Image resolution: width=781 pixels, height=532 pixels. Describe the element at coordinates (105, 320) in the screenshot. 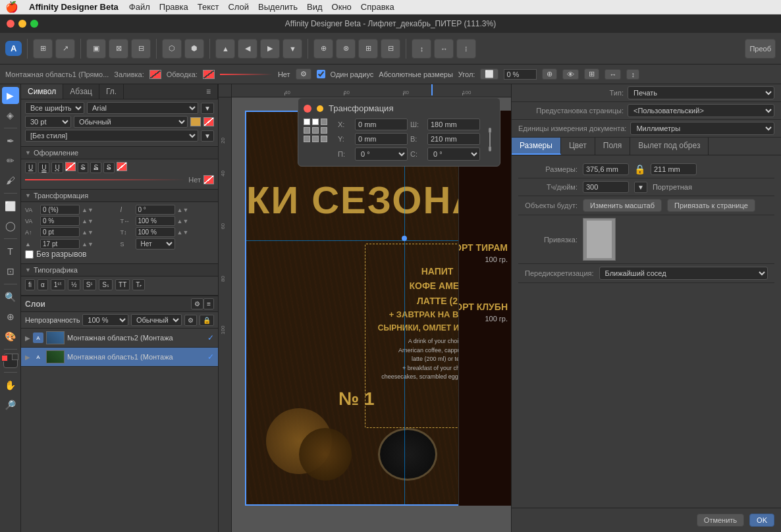

I see `opacity-select: 100 %` at that location.